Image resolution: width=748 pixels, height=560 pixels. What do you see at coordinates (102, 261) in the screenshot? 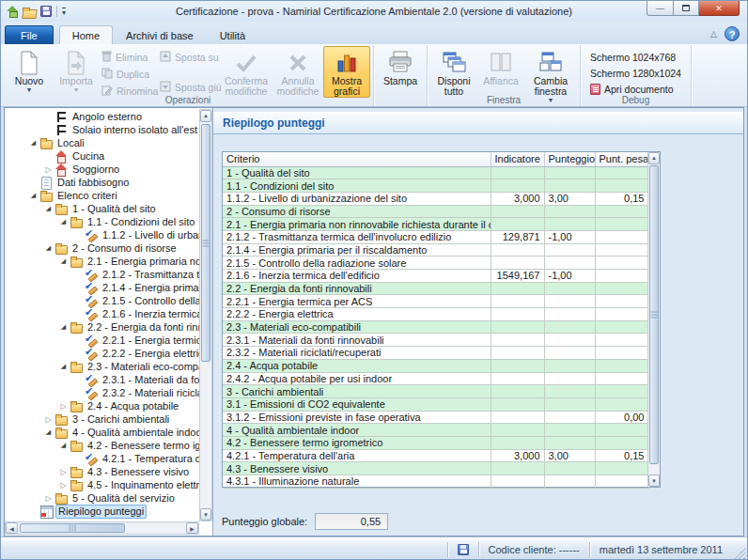
I see `tree-item: ◢2.1 - Energia primaria non rinn` at bounding box center [102, 261].